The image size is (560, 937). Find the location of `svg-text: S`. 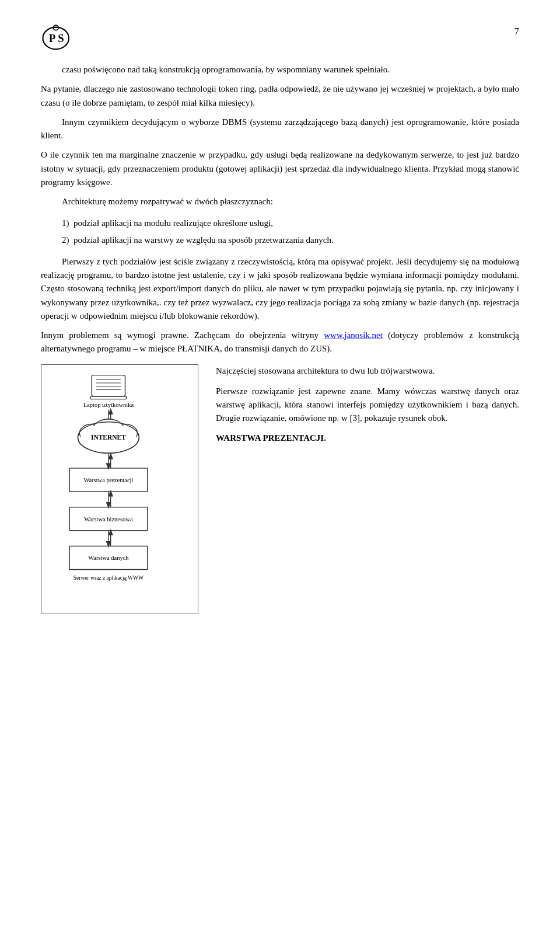

svg-text: S is located at coordinates (61, 39).